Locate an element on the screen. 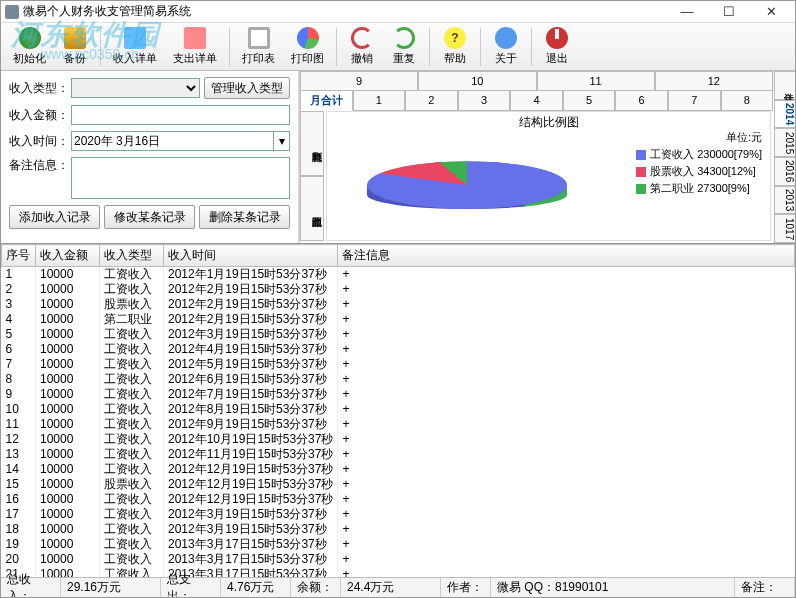  table-row: 810000工资收入2012年6月19日15时53分37秒+ is located at coordinates (398, 380).